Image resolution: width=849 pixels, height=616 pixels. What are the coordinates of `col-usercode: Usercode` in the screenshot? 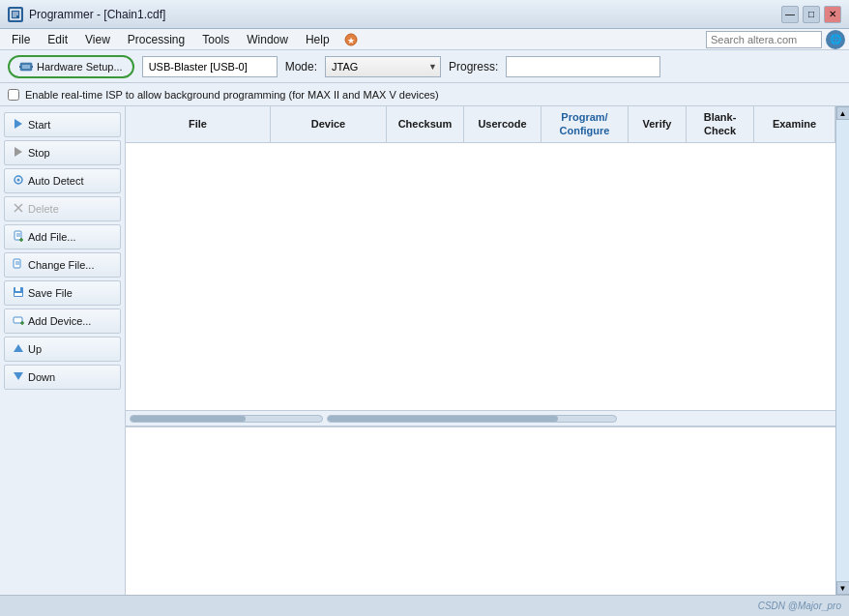 It's located at (503, 124).